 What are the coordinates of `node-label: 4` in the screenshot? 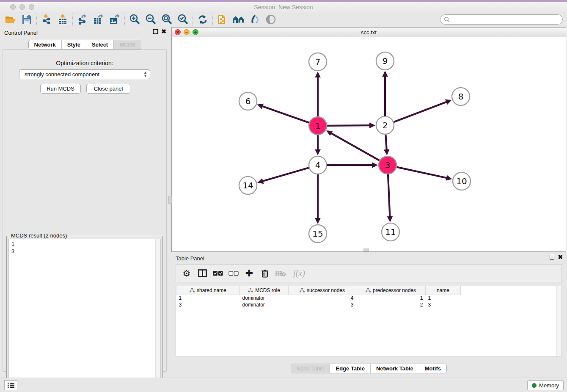 It's located at (318, 165).